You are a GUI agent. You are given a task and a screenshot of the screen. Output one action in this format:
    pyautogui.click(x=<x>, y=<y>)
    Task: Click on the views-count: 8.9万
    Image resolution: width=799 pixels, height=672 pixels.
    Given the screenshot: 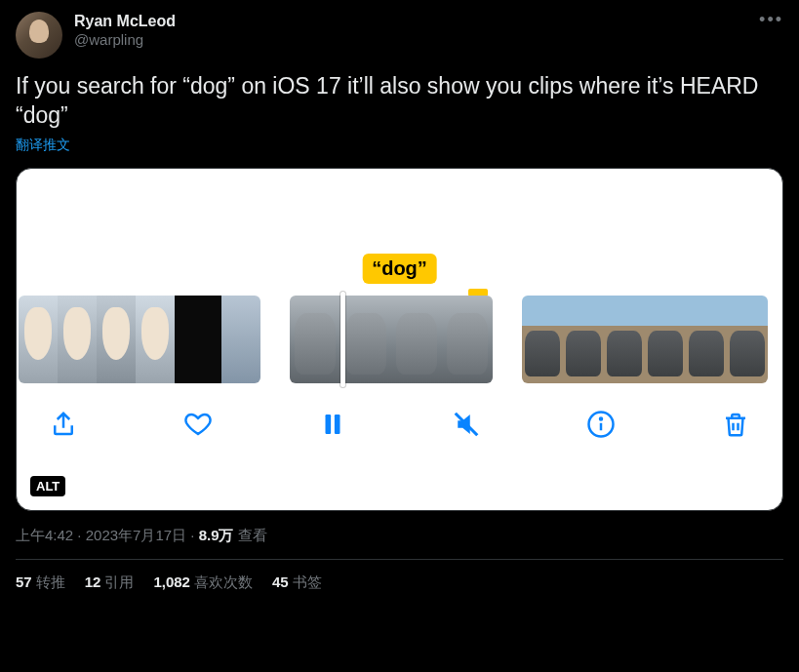 What is the action you would take?
    pyautogui.click(x=217, y=534)
    